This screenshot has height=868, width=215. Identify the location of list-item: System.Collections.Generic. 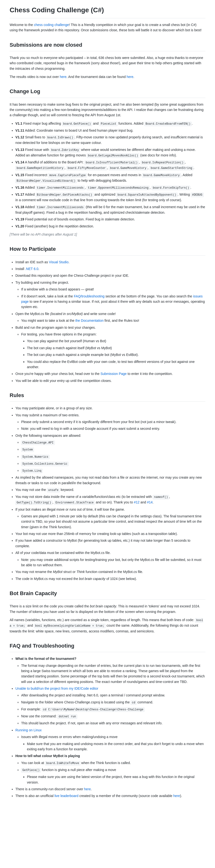
(113, 464).